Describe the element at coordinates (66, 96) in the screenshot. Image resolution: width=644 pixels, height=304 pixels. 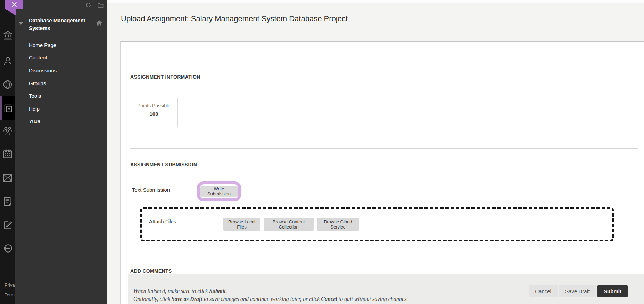
I see `menu-item-tools: Tools` at that location.